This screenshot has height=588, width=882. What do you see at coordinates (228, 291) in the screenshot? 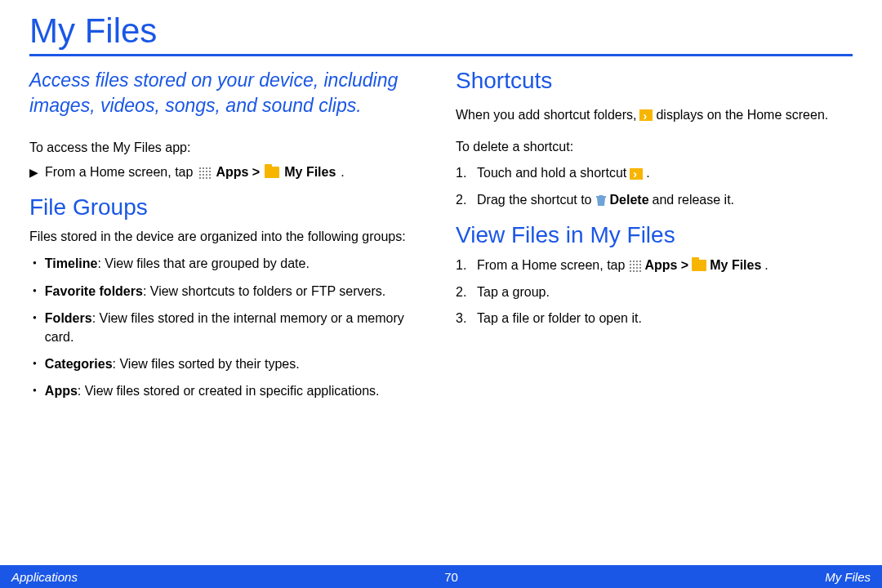
I see `list-item: Favorite folders: View shortcuts to fold…` at bounding box center [228, 291].